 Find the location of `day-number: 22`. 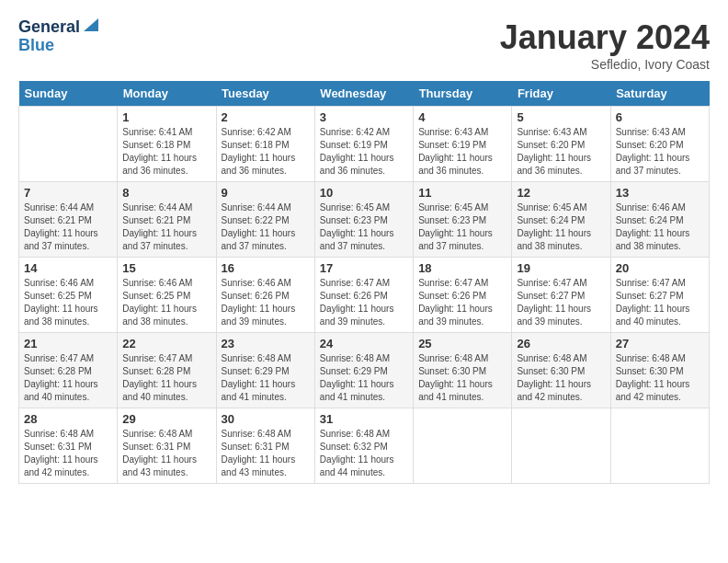

day-number: 22 is located at coordinates (166, 344).